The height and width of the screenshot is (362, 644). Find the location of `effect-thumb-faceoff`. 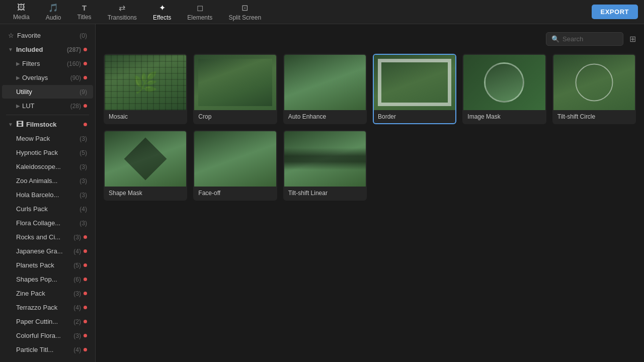

effect-thumb-faceoff is located at coordinates (235, 159).